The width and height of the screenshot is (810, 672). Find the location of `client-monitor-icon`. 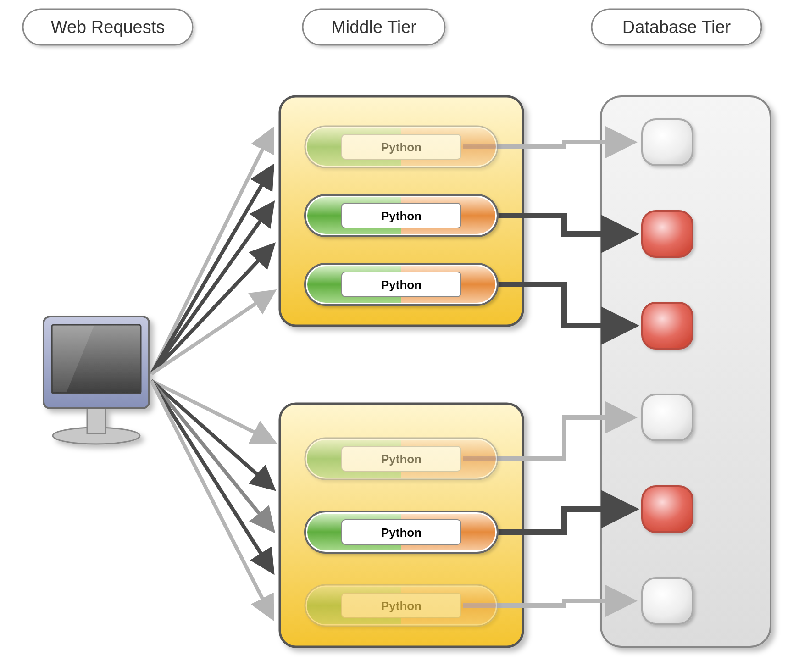

client-monitor-icon is located at coordinates (96, 380).